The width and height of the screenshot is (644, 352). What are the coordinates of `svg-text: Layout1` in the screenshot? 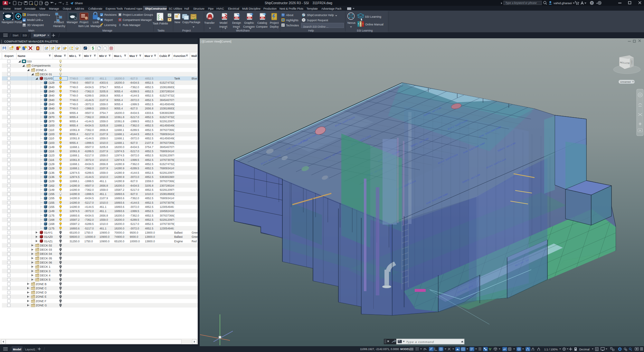 It's located at (30, 349).